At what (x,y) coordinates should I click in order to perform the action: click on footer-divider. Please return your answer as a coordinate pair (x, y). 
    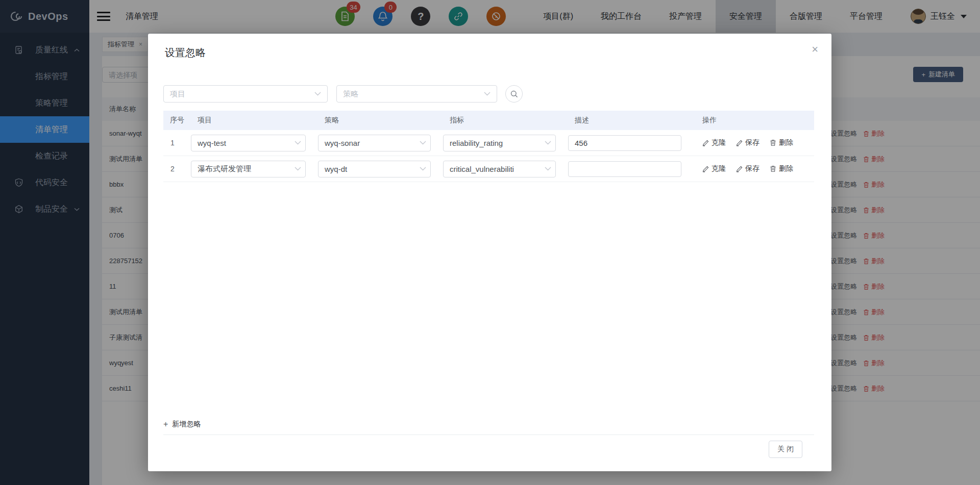
    Looking at the image, I should click on (489, 435).